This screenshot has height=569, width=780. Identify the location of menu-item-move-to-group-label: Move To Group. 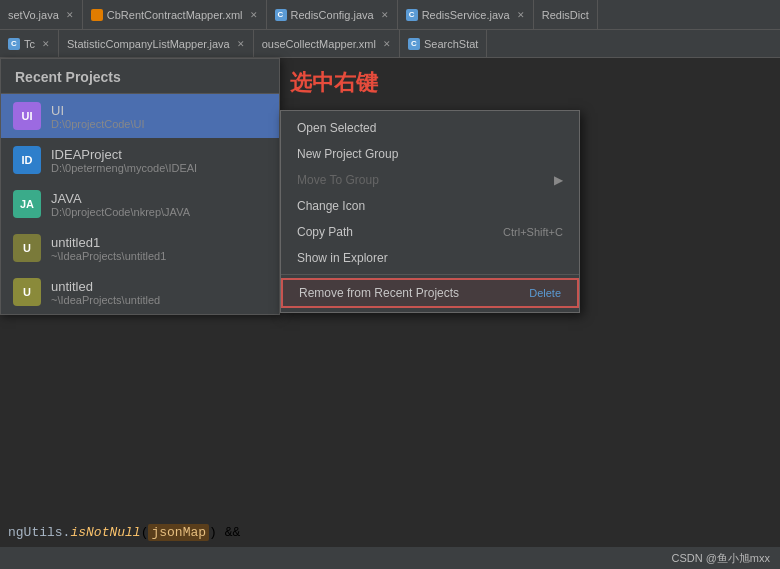
(338, 180).